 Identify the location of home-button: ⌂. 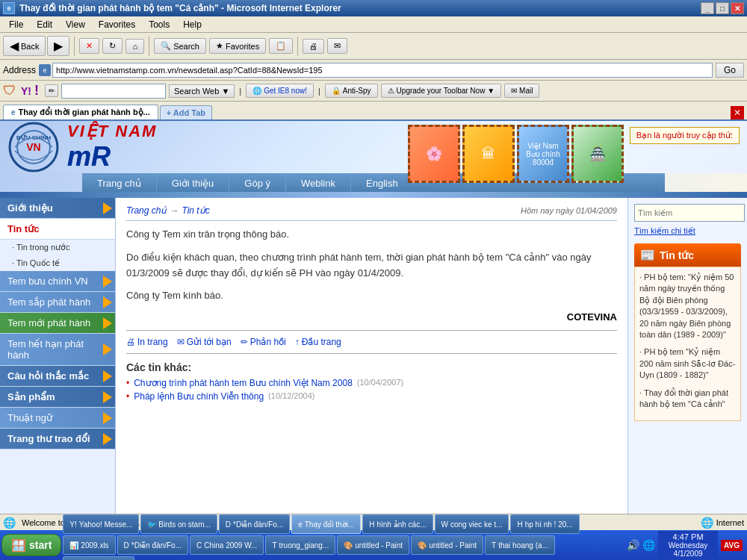
(134, 46).